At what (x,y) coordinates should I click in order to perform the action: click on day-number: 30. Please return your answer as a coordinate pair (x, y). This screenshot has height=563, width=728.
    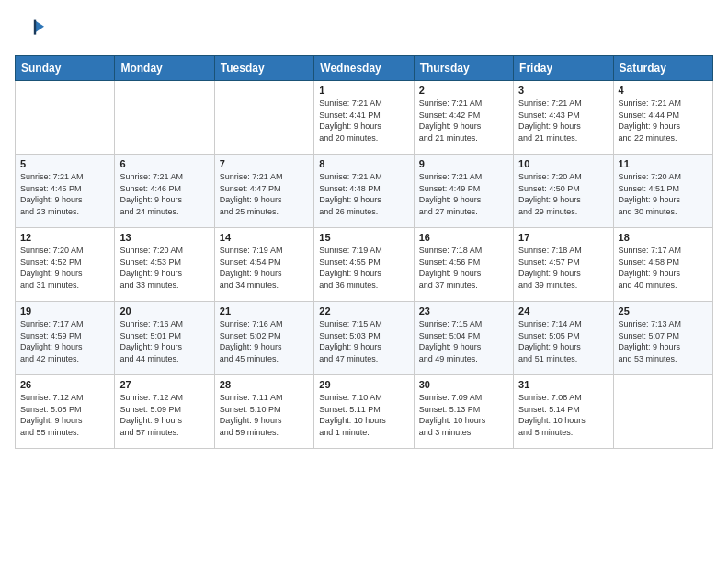
    Looking at the image, I should click on (463, 385).